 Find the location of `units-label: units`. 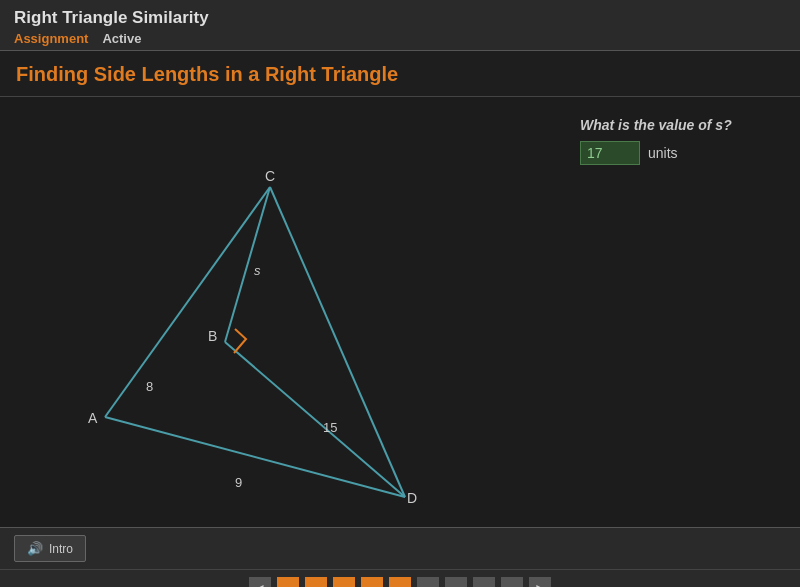

units-label: units is located at coordinates (663, 153).